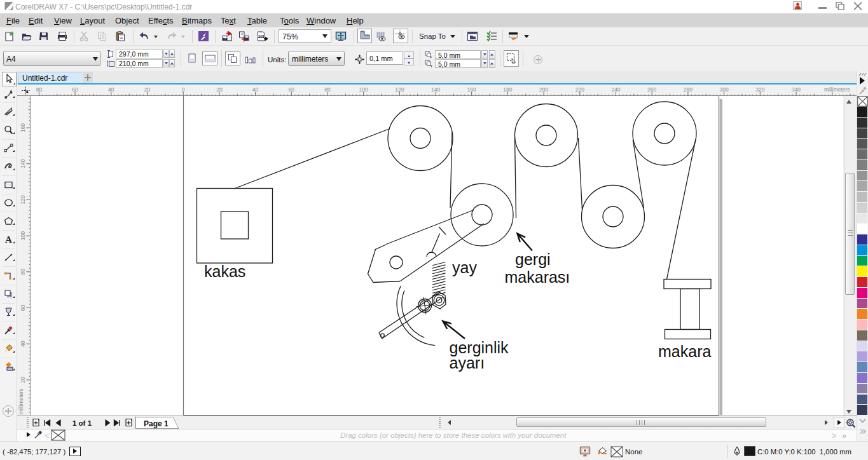 The height and width of the screenshot is (460, 868). Describe the element at coordinates (183, 90) in the screenshot. I see `svg-text: 0` at that location.